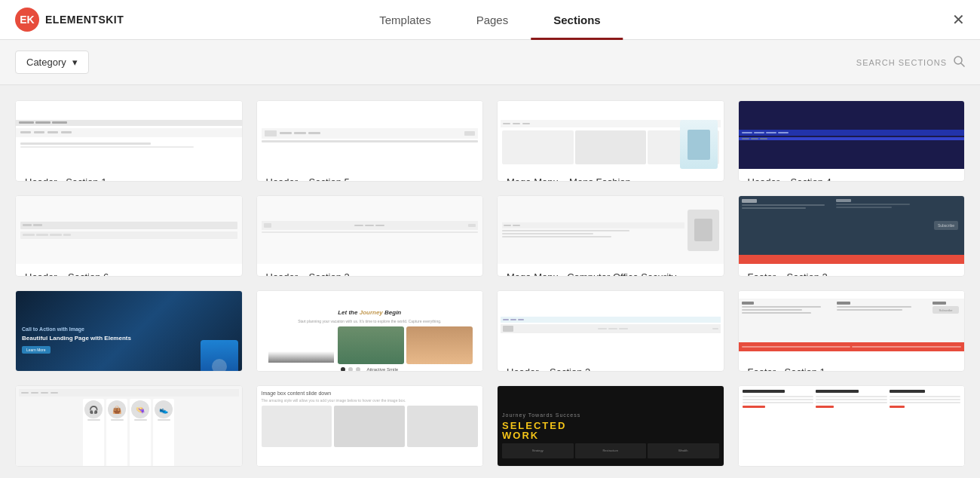 Image resolution: width=980 pixels, height=478 pixels. Describe the element at coordinates (611, 175) in the screenshot. I see `card-label: Mega Menu – Mens Fashion` at that location.